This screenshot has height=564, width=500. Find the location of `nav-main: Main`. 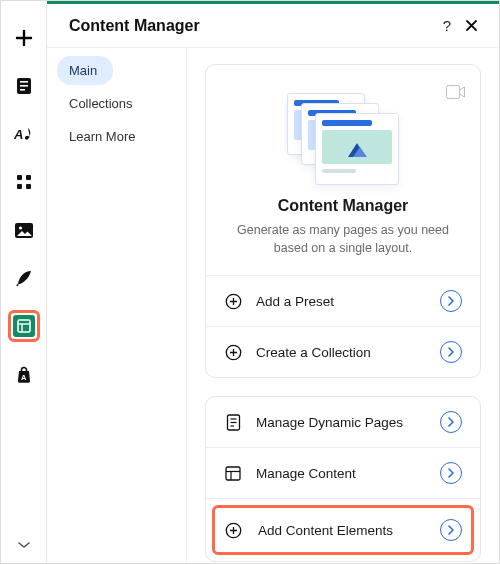

nav-main: Main is located at coordinates (85, 70).